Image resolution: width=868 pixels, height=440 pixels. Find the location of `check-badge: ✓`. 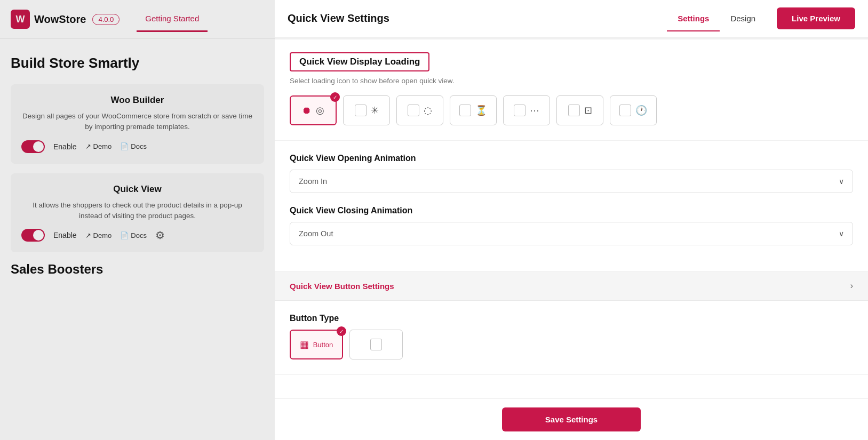

check-badge: ✓ is located at coordinates (335, 97).